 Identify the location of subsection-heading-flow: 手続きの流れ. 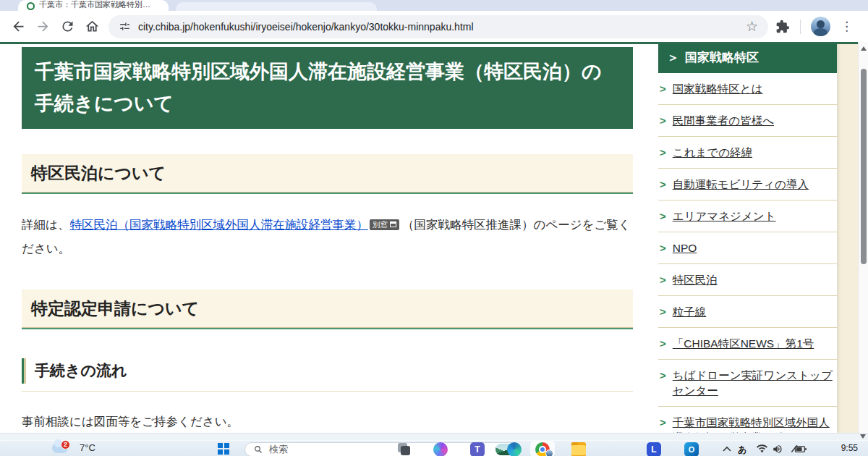
(327, 374).